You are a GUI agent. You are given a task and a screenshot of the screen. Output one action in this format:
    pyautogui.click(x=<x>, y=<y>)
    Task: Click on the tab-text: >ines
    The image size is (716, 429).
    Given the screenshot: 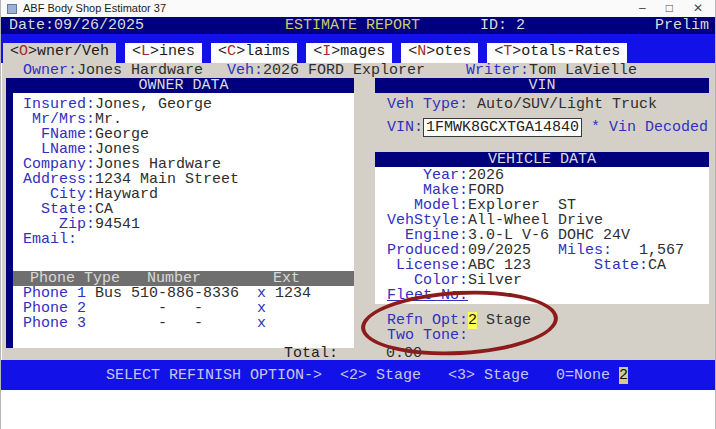 What is the action you would take?
    pyautogui.click(x=172, y=52)
    